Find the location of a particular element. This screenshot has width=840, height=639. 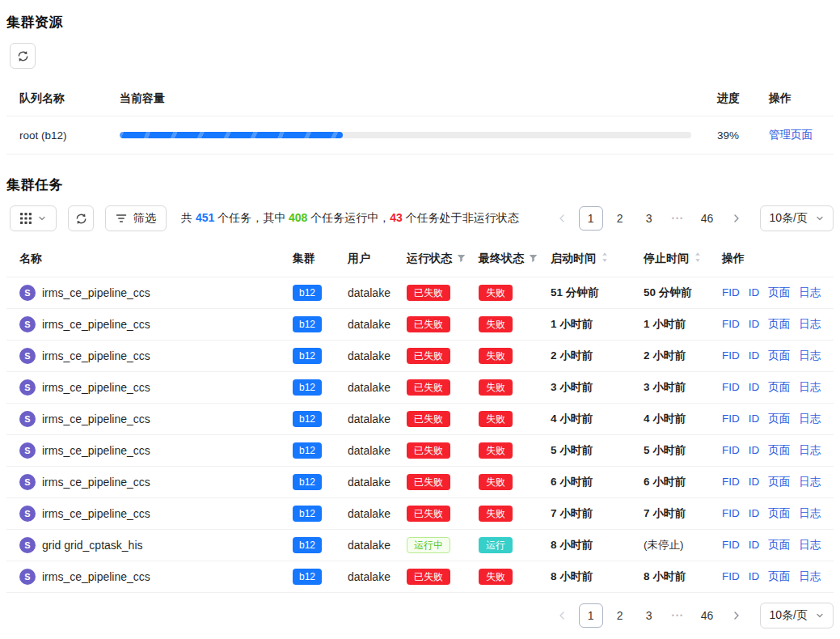

table-row: Sirms_ce_pipeline_ccsb12datalake已失败失败8 小… is located at coordinates (420, 578).